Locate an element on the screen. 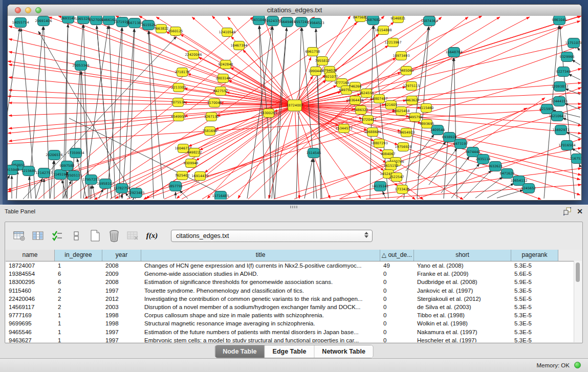 Image resolution: width=588 pixels, height=372 pixels. graph-node-yellow: 1615152 is located at coordinates (391, 166).